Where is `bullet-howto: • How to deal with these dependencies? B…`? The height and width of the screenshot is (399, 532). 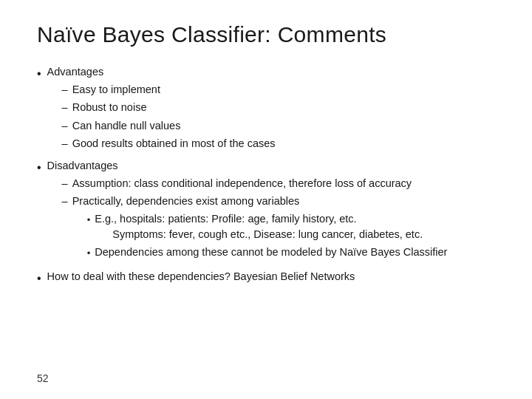 bullet-howto: • How to deal with these dependencies? B… is located at coordinates (266, 278).